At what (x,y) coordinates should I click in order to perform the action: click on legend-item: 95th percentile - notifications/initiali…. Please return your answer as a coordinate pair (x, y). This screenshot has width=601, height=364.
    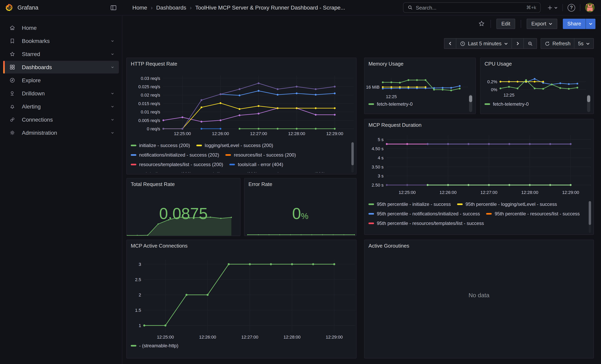
    Looking at the image, I should click on (424, 214).